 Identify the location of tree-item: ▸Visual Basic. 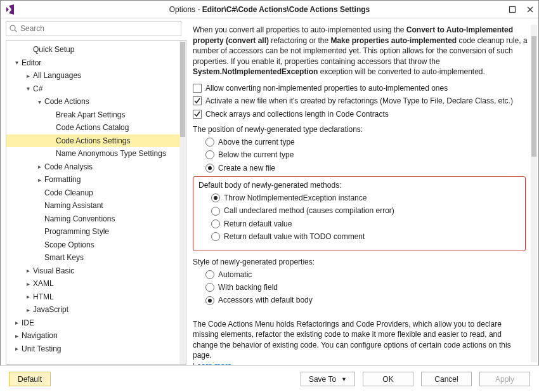
(93, 271).